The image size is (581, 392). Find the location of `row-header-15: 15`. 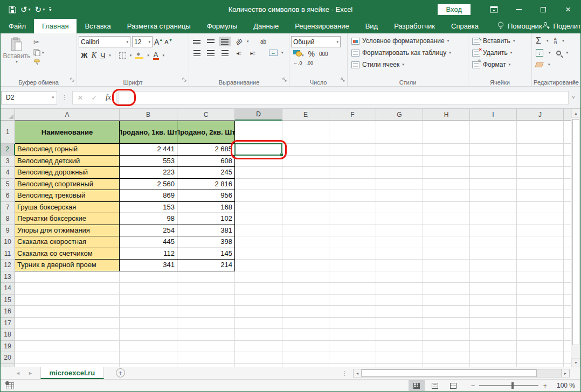

row-header-15: 15 is located at coordinates (8, 300).